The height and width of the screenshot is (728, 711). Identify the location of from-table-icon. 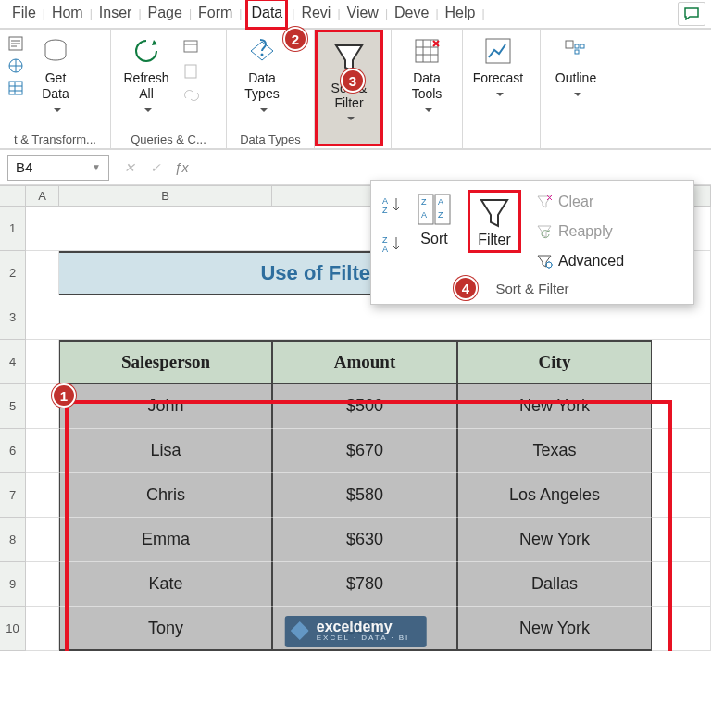
(16, 88).